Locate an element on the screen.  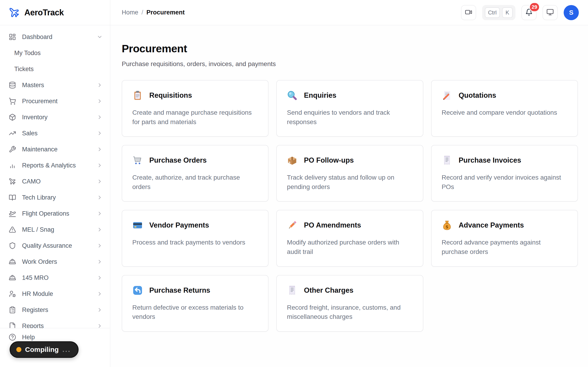
card-quotations: Quotations Receive and compare vendor qu… is located at coordinates (504, 108).